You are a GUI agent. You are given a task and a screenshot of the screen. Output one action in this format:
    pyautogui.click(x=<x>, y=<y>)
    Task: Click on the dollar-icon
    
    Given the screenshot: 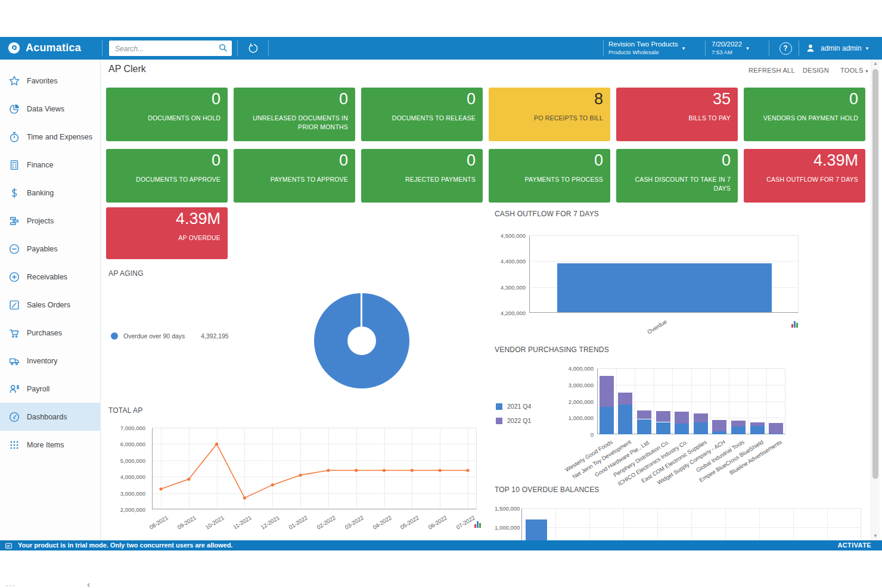 What is the action you would take?
    pyautogui.click(x=14, y=193)
    